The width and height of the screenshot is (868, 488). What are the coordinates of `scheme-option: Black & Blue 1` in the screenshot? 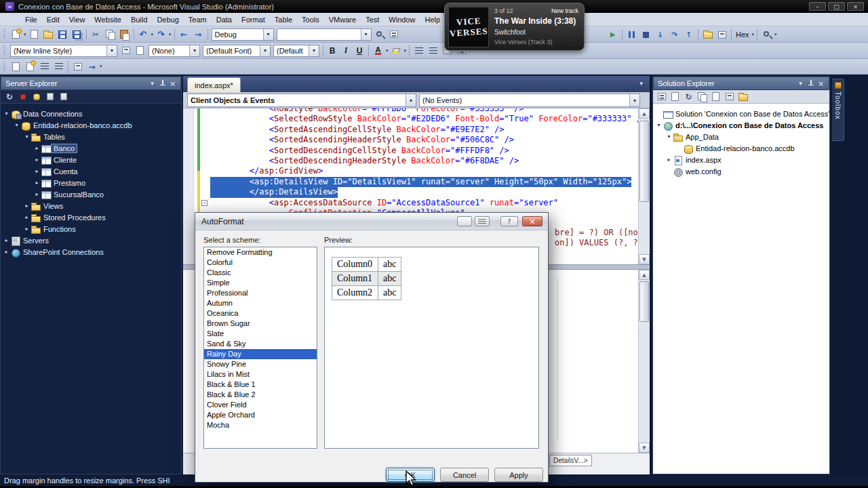 It's located at (260, 385).